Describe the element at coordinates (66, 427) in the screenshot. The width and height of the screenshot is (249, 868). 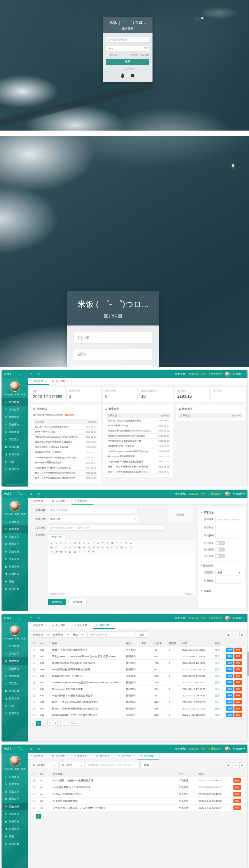
I see `article-list-item: 备忘:捡了某台心仪的便宜服务器吧 2021-08-14` at that location.